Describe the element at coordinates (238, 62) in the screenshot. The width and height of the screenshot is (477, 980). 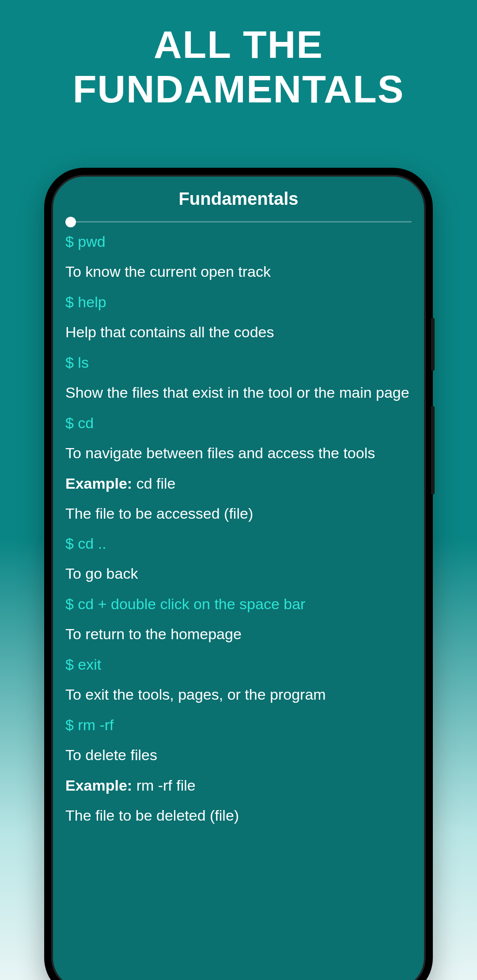
I see `hero-title: ALL THE FUNDAMENTALS` at that location.